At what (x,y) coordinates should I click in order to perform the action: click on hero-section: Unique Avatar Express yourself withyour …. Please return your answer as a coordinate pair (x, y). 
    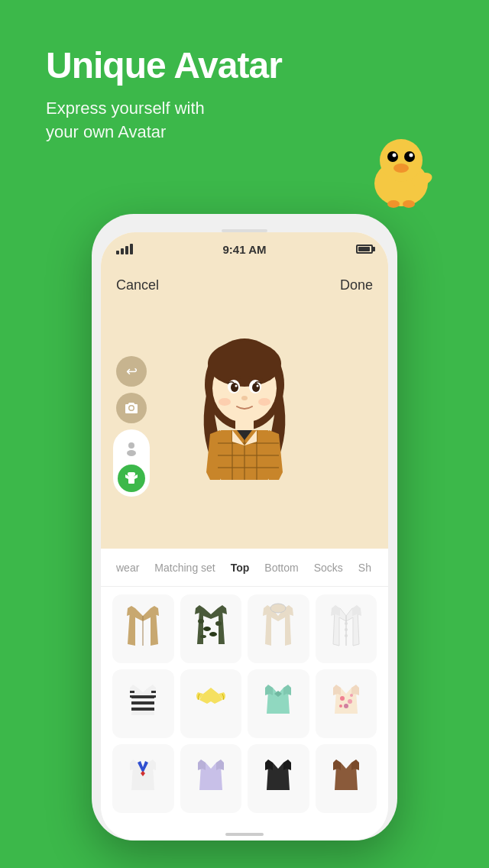
    Looking at the image, I should click on (164, 95).